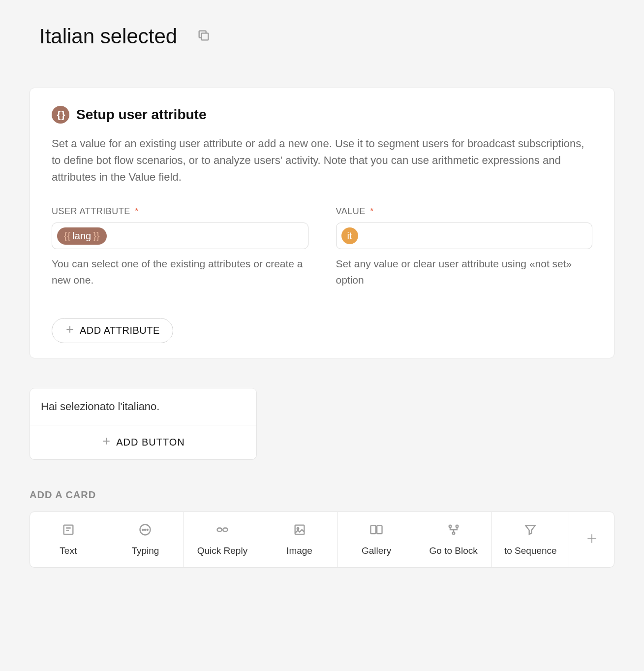  What do you see at coordinates (350, 236) in the screenshot?
I see `value-chip-it: it` at bounding box center [350, 236].